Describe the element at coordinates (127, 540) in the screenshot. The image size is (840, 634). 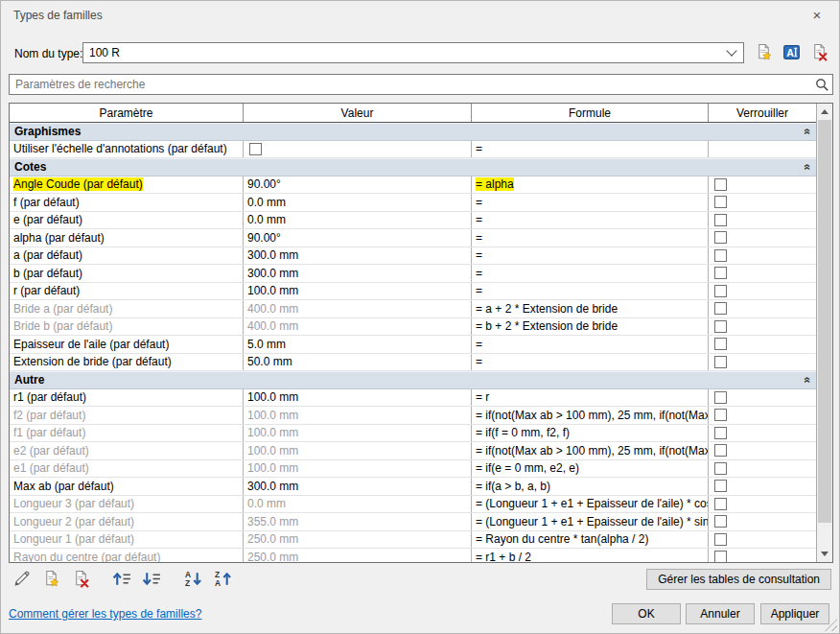
I see `param-name-cell: Longueur 1 (par défaut)` at that location.